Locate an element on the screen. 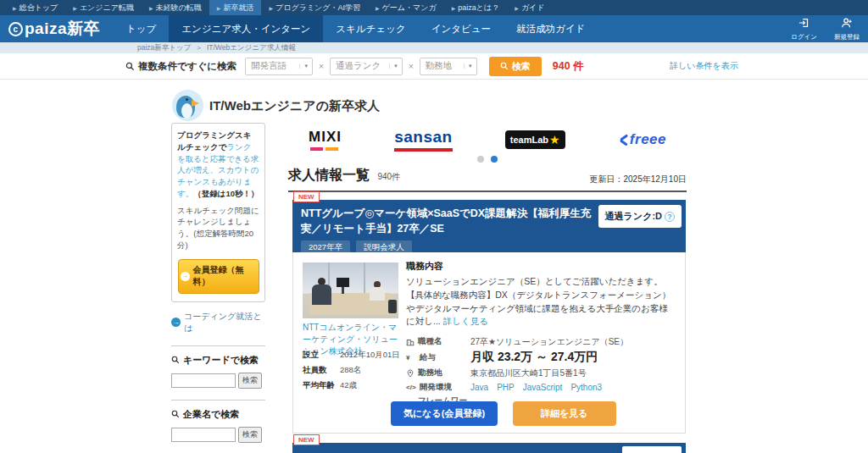 The image size is (868, 453). register-button: → 会員登録（無料） is located at coordinates (219, 276).